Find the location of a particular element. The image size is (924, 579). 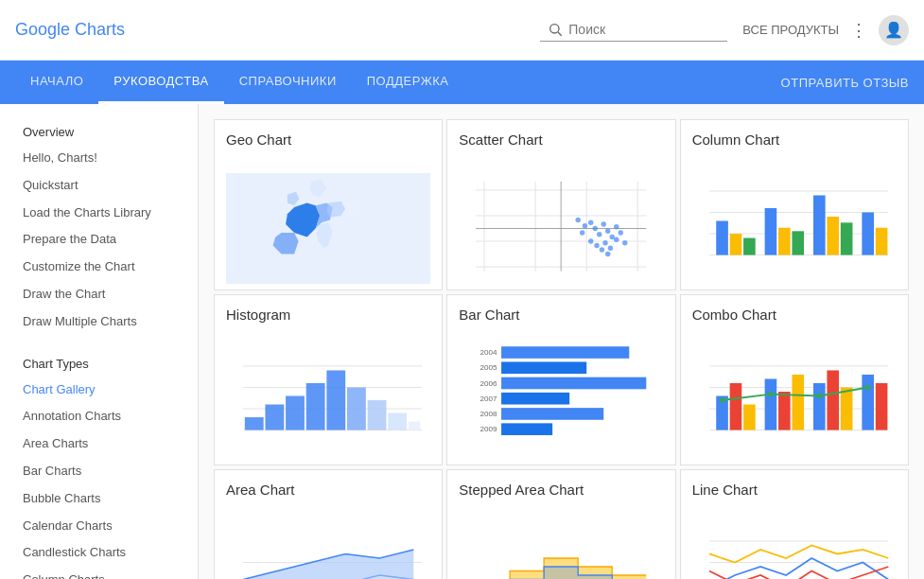

svg-text: 2006 is located at coordinates (490, 384).